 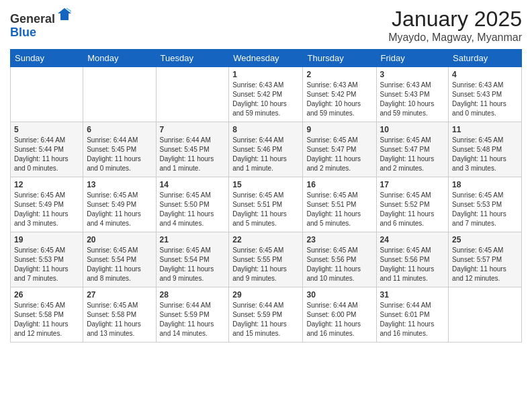 I want to click on cell-date-number: 17, so click(x=412, y=185).